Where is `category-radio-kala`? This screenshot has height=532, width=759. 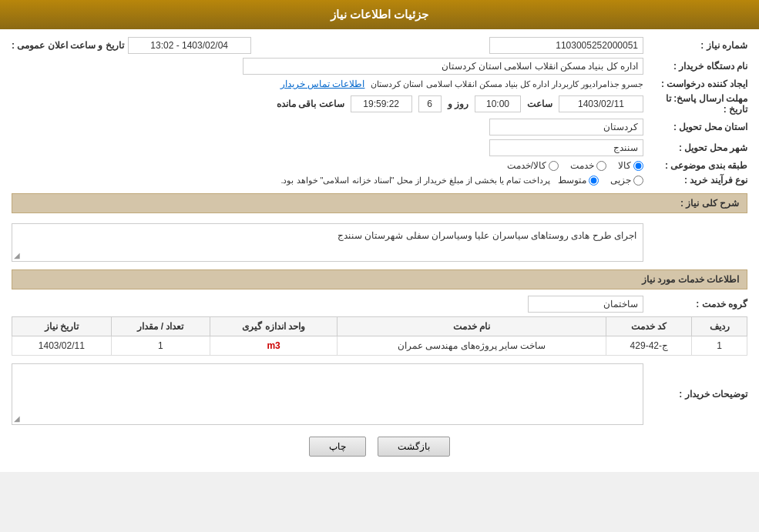 category-radio-kala is located at coordinates (638, 166).